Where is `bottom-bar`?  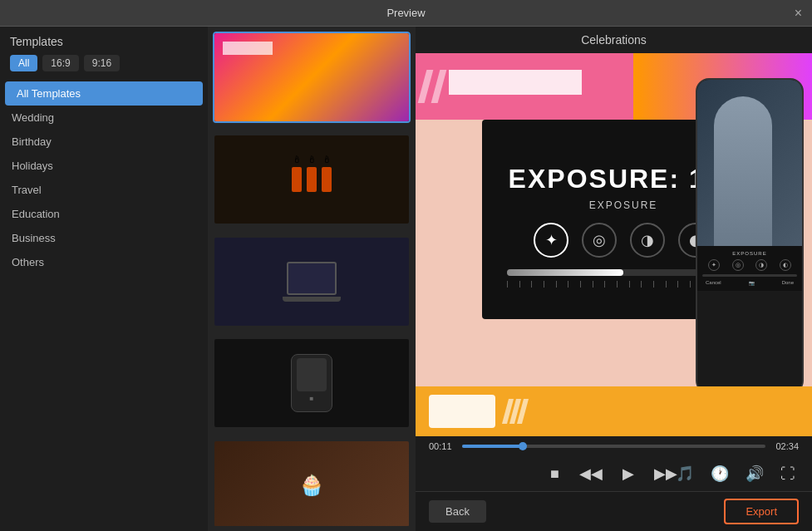
bottom-bar is located at coordinates (613, 411).